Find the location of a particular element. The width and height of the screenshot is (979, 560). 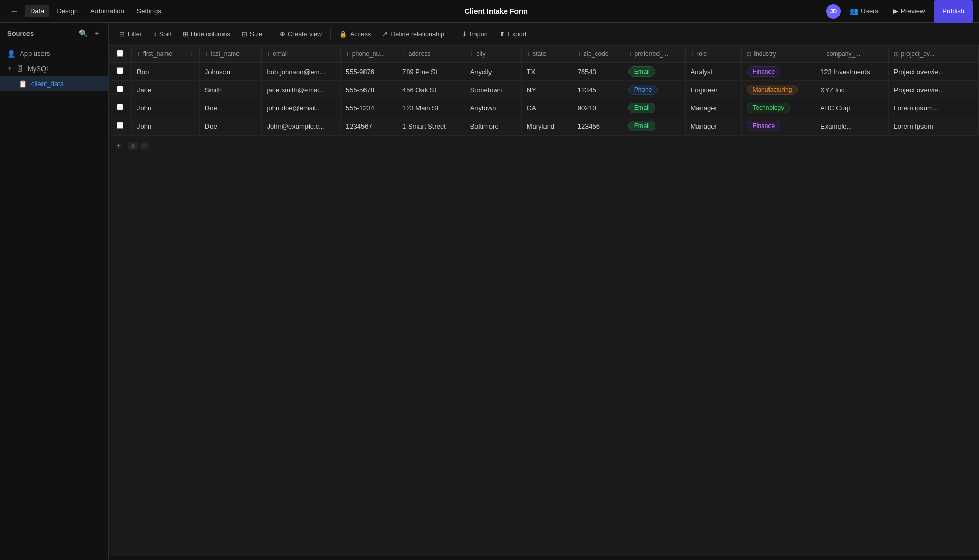

cell-phone: 1234567 is located at coordinates (369, 127).